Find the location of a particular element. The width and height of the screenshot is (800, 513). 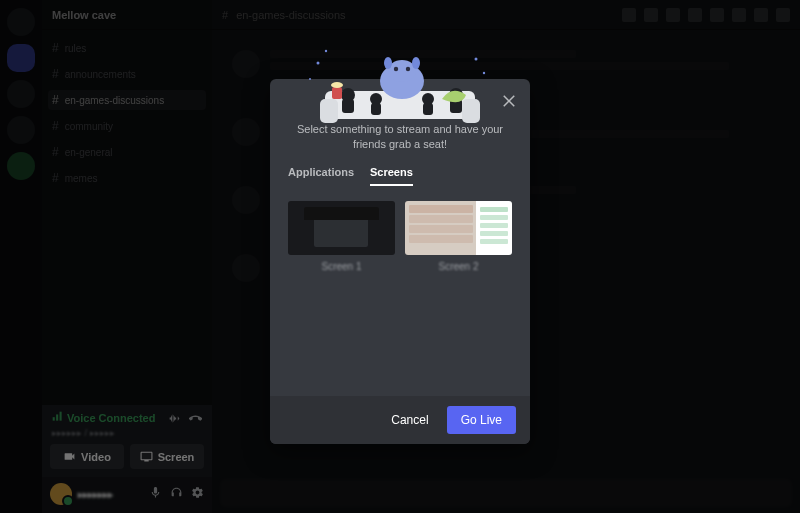

screen-label: Screen 2 is located at coordinates (458, 266).